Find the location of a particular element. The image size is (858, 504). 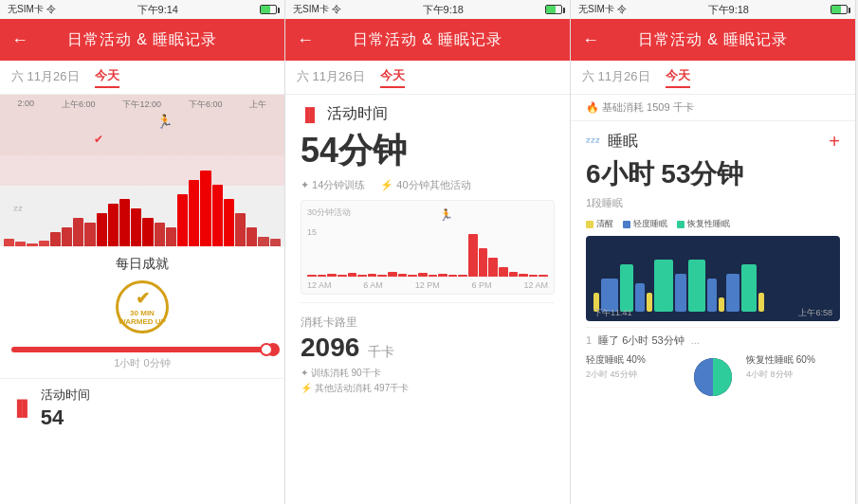

p3-top-info: 🔥 基础消耗 1509 千卡 is located at coordinates (713, 108).